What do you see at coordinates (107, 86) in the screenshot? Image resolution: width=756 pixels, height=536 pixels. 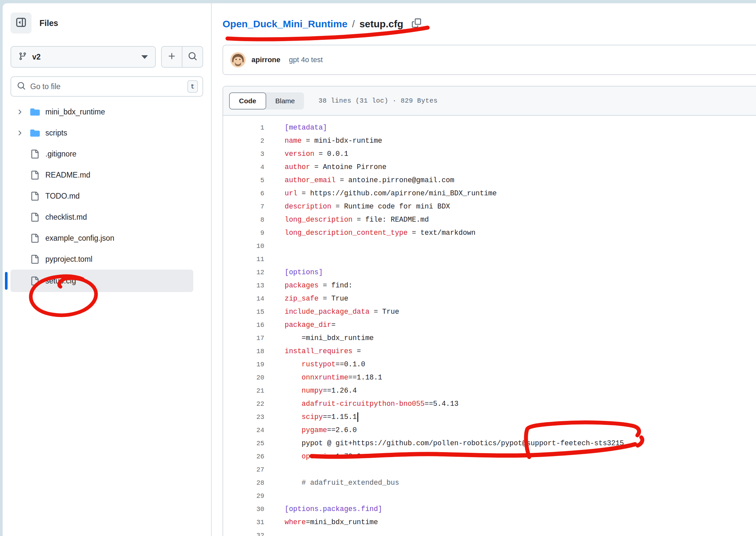 I see `go-to-file-input: Go to file t` at bounding box center [107, 86].